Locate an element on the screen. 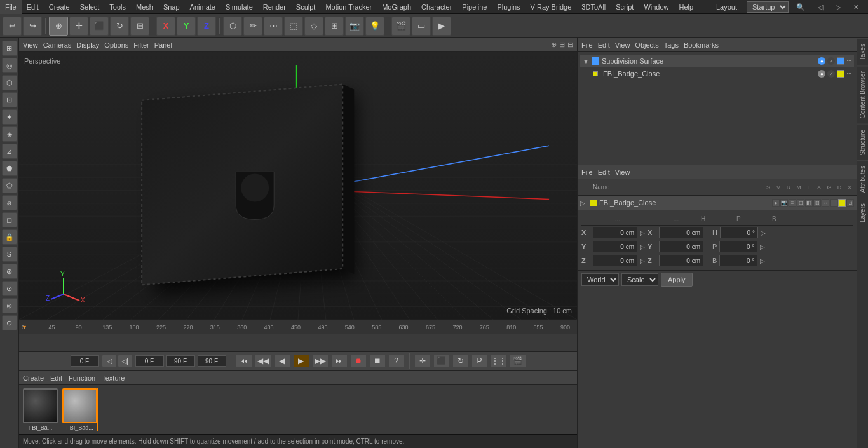  select-tool: ⊕ is located at coordinates (58, 26).